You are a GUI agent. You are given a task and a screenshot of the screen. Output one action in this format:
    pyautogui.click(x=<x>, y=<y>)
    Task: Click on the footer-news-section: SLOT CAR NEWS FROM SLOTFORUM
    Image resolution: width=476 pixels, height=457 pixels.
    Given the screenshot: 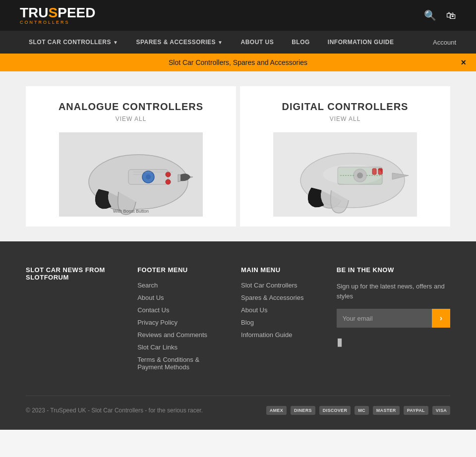 What is the action you would take?
    pyautogui.click(x=74, y=321)
    